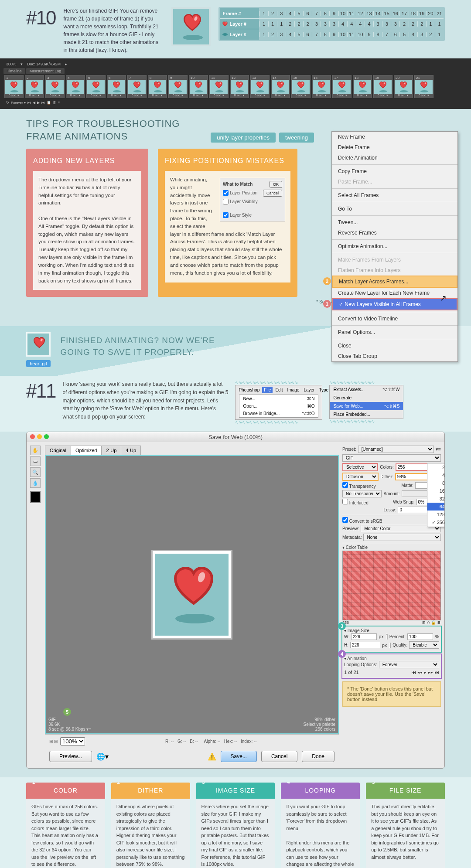 Image resolution: width=471 pixels, height=868 pixels. I want to click on timeline-frame: 210 sec. ▾, so click(424, 86).